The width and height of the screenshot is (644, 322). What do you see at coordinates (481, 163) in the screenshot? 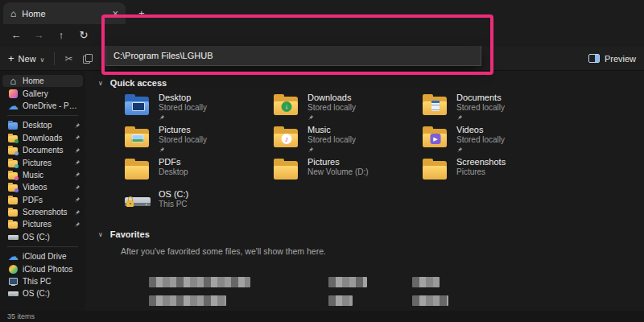
I see `tile-name: Screenshots` at bounding box center [481, 163].